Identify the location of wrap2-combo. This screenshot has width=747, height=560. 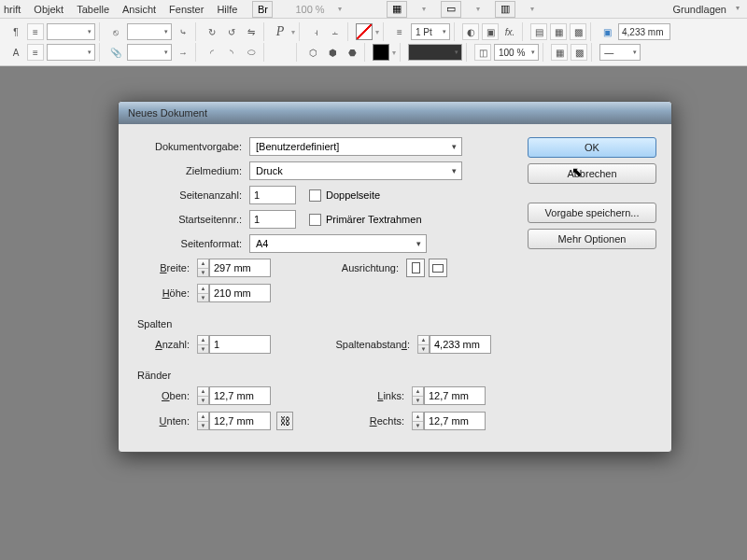
(149, 52).